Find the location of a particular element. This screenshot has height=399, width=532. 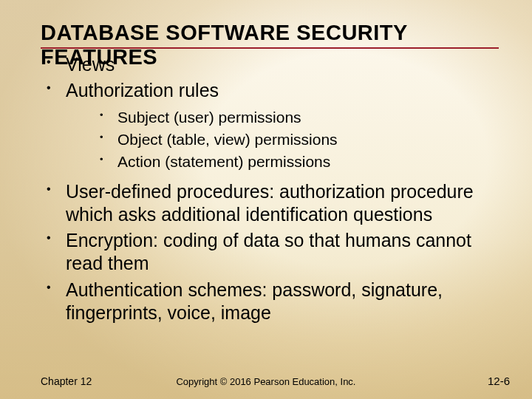

list-item: Subject (user) permissions is located at coordinates (288, 117).